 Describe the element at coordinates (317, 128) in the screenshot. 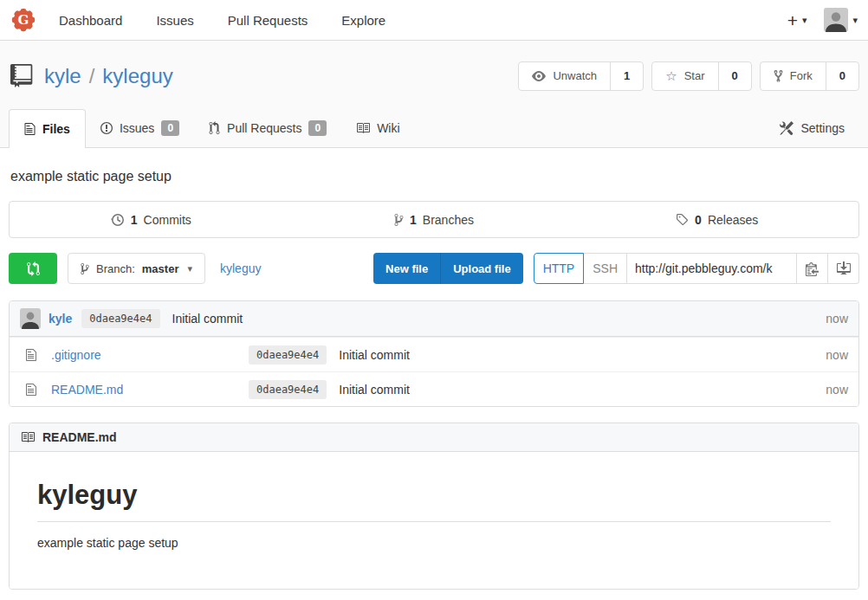

I see `pull-requests-count-badge: 0` at that location.